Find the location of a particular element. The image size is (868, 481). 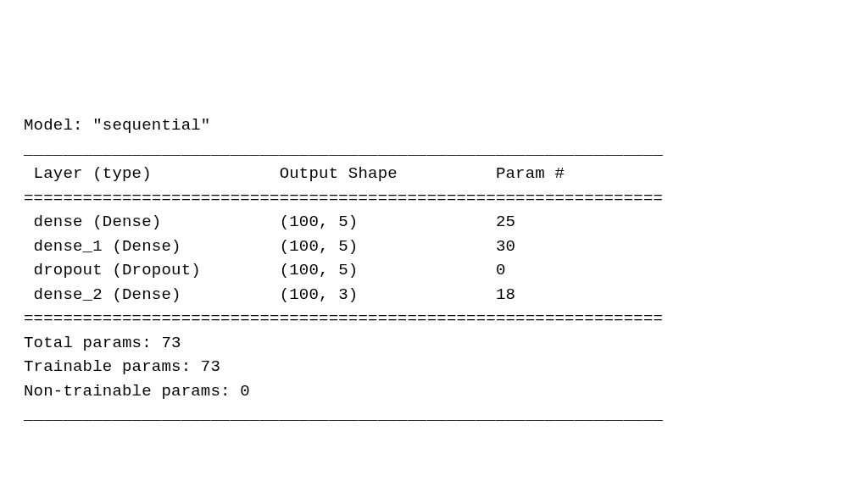

table-row: dense (Dense) (85, 4) 25 is located at coordinates (434, 222).